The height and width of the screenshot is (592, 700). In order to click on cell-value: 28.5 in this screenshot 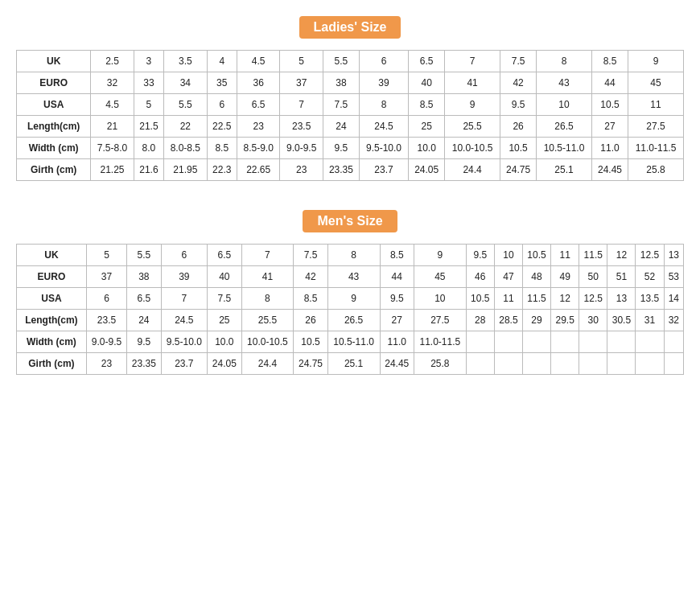, I will do `click(509, 320)`.